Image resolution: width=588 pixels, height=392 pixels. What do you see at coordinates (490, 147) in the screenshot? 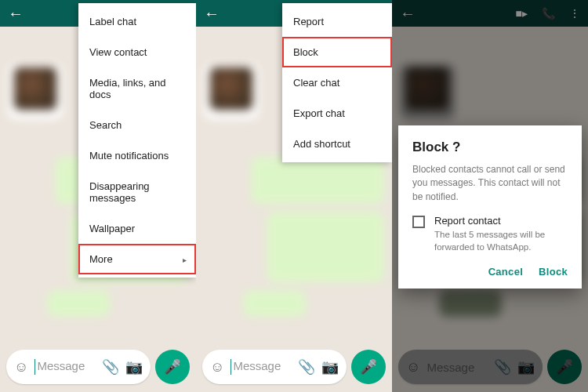
I see `dialog-title: Block ?` at bounding box center [490, 147].